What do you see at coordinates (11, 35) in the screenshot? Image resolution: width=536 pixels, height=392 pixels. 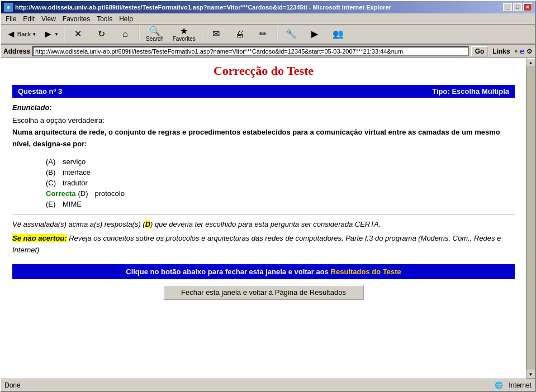 I see `back-arrow-icon: ◄` at bounding box center [11, 35].